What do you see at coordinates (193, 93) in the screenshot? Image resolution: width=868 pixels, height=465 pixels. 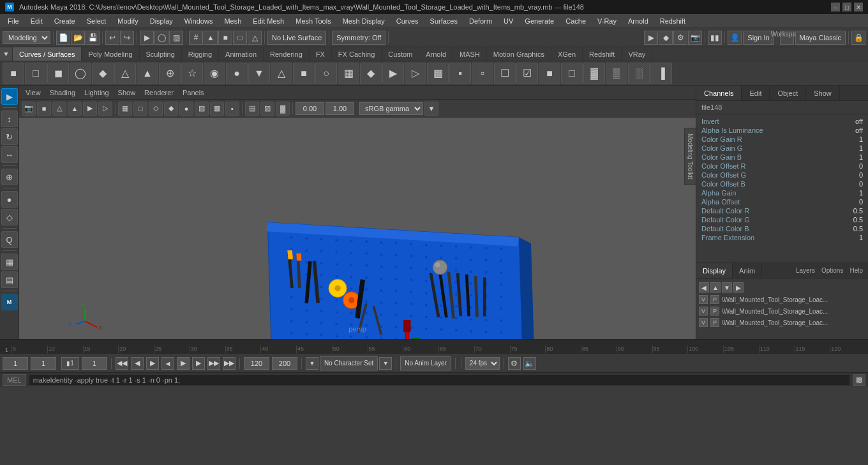 I see `vp-menu-panels: Panels` at bounding box center [193, 93].